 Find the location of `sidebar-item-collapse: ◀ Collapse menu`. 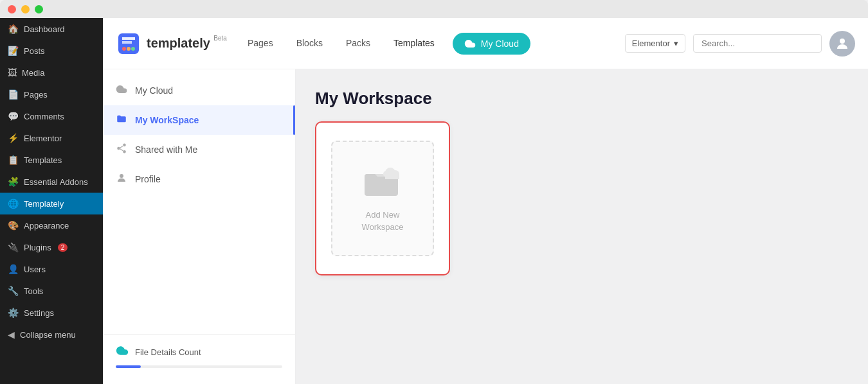

sidebar-item-collapse: ◀ Collapse menu is located at coordinates (51, 335).